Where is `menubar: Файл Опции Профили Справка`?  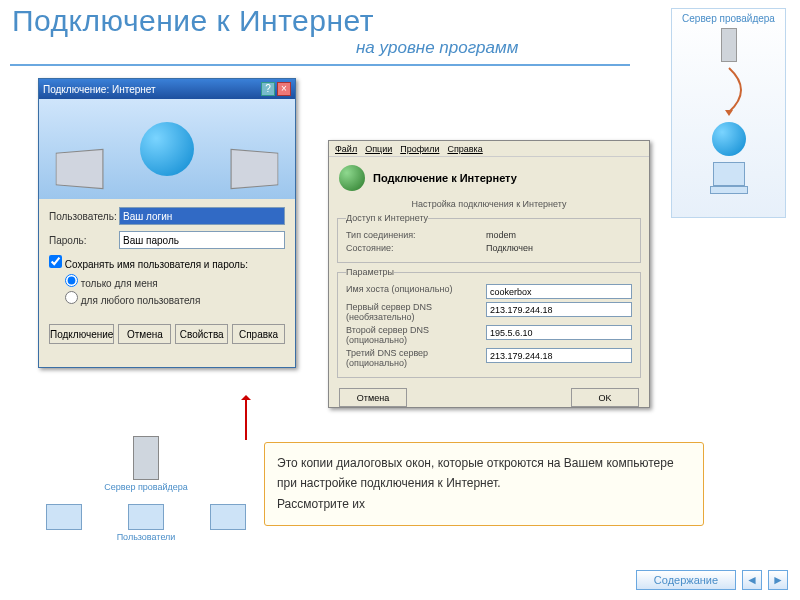 menubar: Файл Опции Профили Справка is located at coordinates (489, 149).